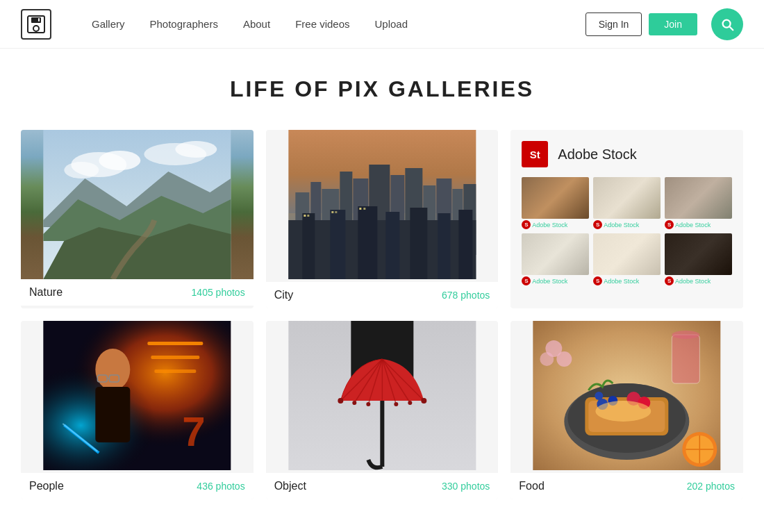  I want to click on logo, so click(36, 24).